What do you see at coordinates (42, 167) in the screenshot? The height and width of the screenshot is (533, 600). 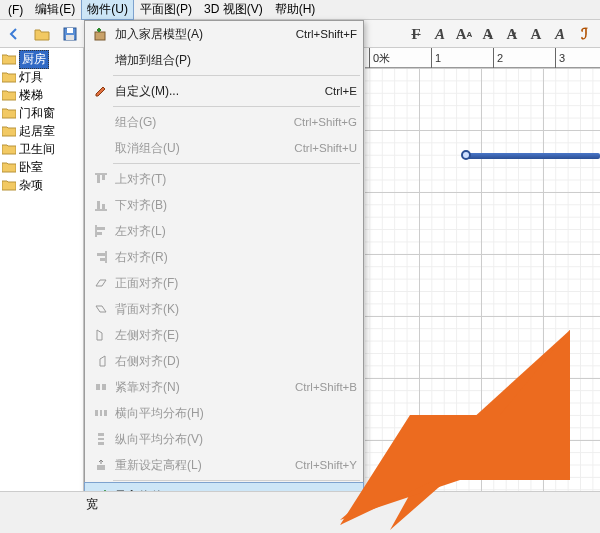 I see `tree-item-bedroom: 卧室` at bounding box center [42, 167].